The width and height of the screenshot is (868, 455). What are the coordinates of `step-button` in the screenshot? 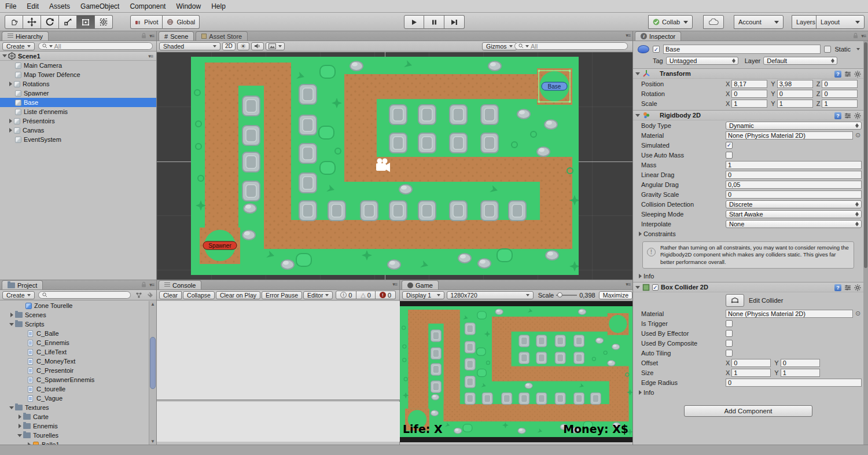 It's located at (455, 22).